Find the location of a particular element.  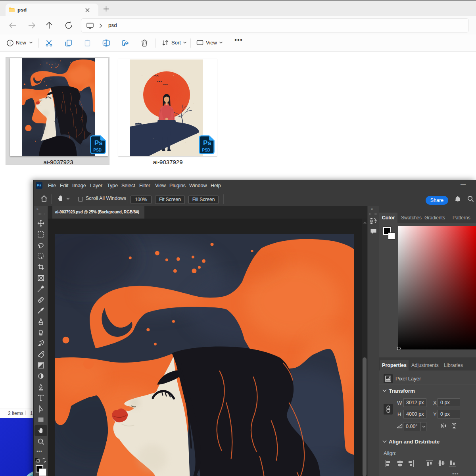

svg-text: A is located at coordinates (105, 44).